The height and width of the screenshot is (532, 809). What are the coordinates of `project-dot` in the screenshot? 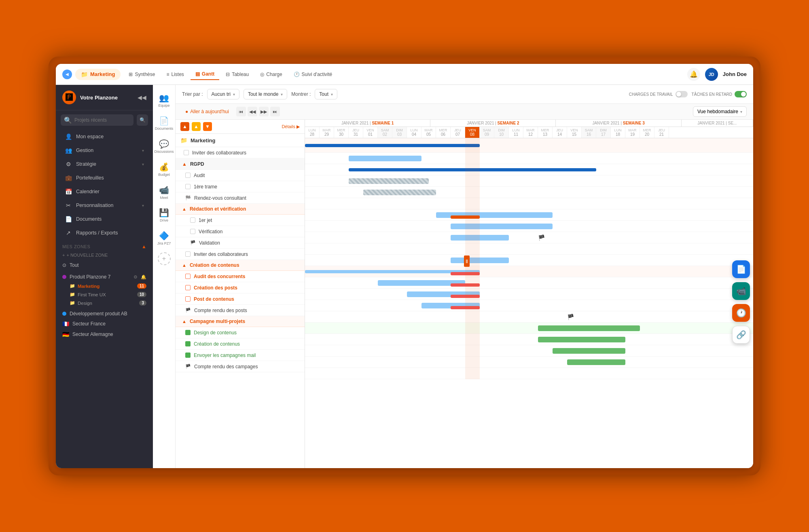 It's located at (64, 314).